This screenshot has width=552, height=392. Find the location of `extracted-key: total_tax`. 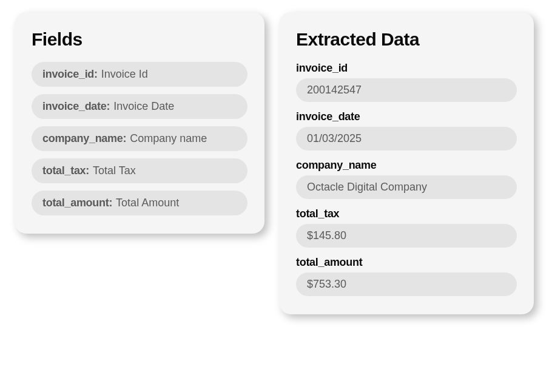

extracted-key: total_tax is located at coordinates (406, 214).